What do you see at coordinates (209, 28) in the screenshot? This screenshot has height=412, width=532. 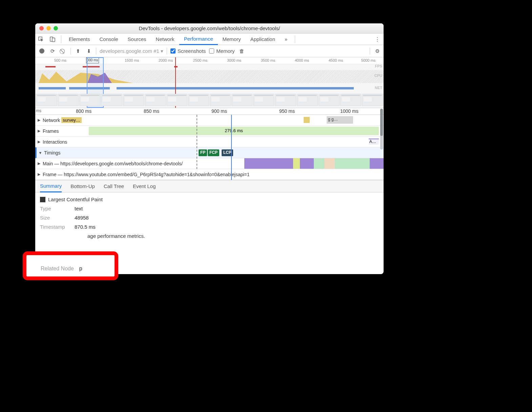 I see `window-title: DevTools - developers.google.com/web/too…` at bounding box center [209, 28].